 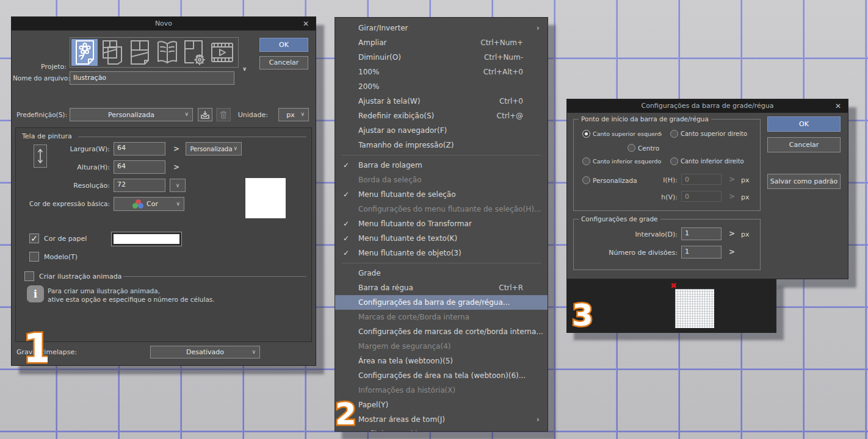 I want to click on comic-settings-icon, so click(x=194, y=52).